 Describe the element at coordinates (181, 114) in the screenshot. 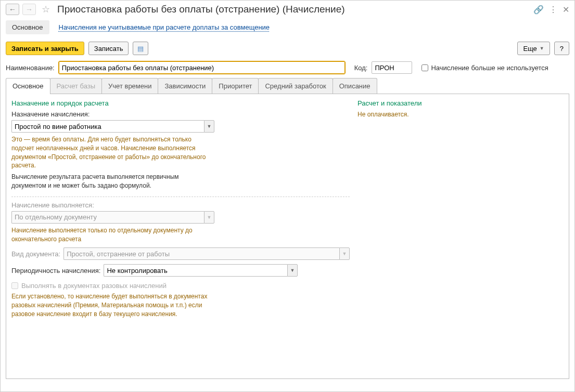

I see `assignment-label: Назначение начисления:` at that location.